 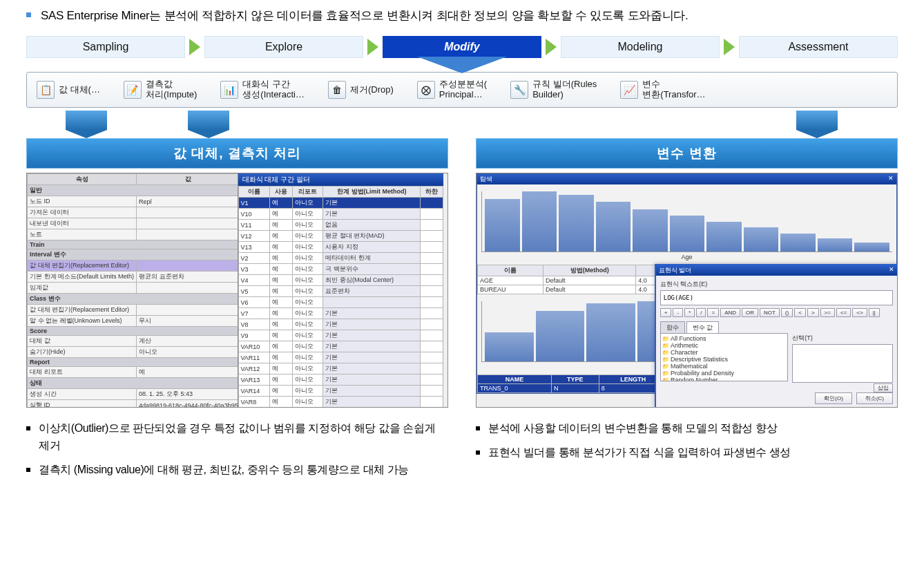 What do you see at coordinates (686, 222) in the screenshot?
I see `bar-chart-age` at bounding box center [686, 222].